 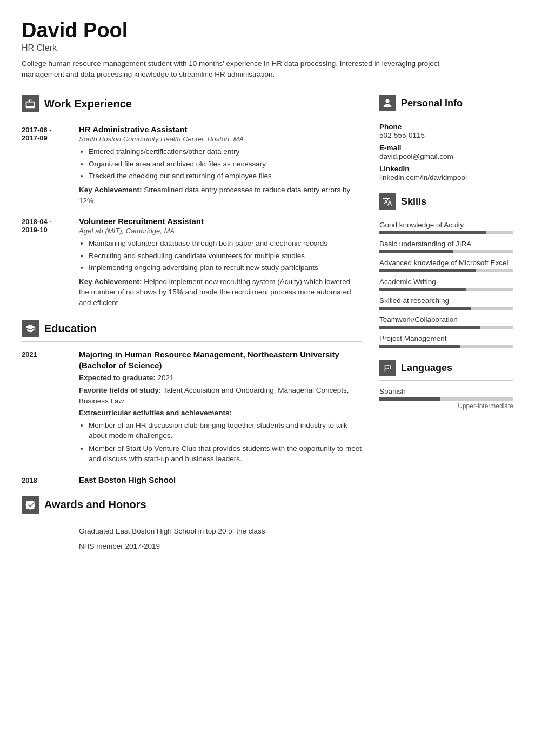 I want to click on edu-year: 2018, so click(x=45, y=480).